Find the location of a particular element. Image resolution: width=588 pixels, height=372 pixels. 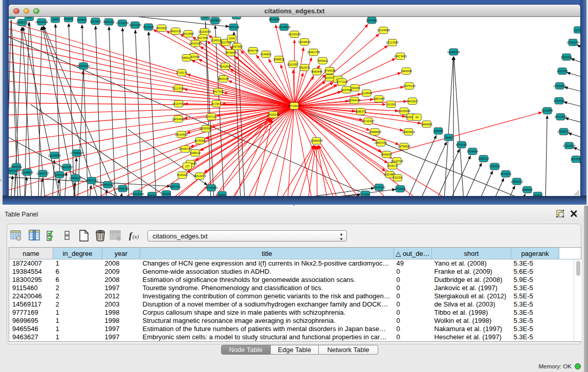

svg-text: 9684067 is located at coordinates (387, 155).